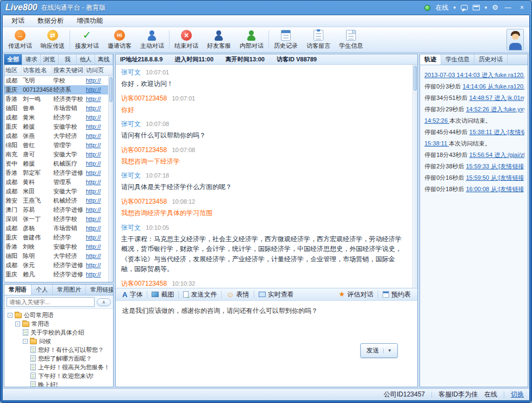 The width and height of the screenshot is (532, 403). What do you see at coordinates (51, 302) in the screenshot?
I see `phrase-search-input` at bounding box center [51, 302].